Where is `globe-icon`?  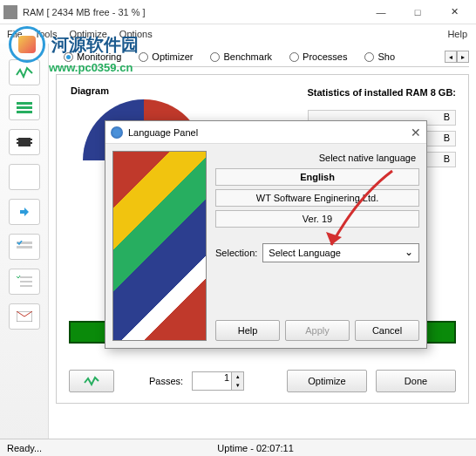 globe-icon is located at coordinates (117, 133).